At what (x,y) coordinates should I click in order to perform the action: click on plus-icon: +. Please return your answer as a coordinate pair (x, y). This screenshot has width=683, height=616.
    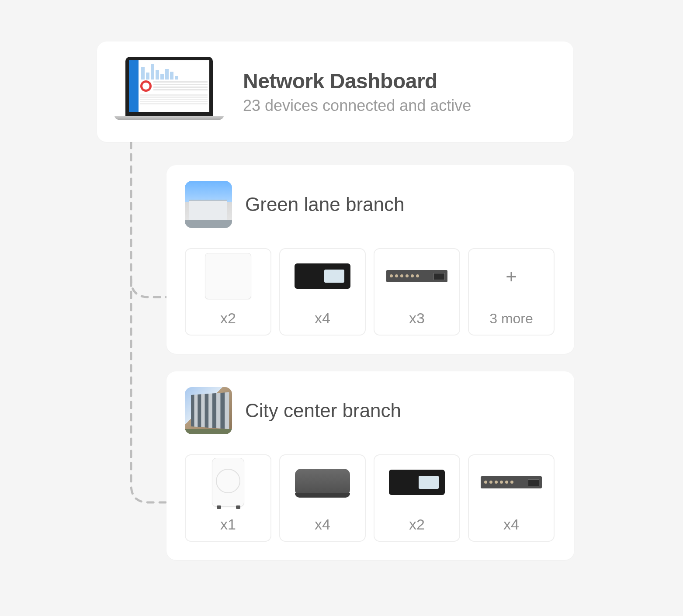
    Looking at the image, I should click on (511, 277).